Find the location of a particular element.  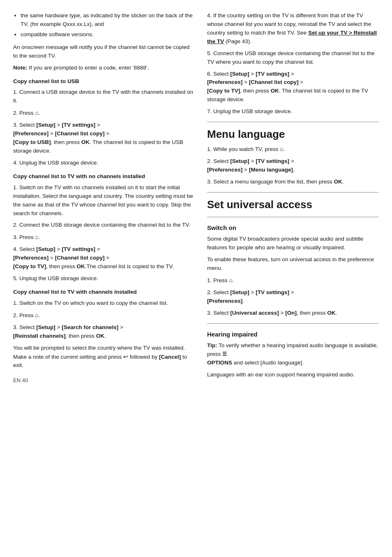

right-step5: 5. Connect the USB storage device contai… is located at coordinates (293, 58).